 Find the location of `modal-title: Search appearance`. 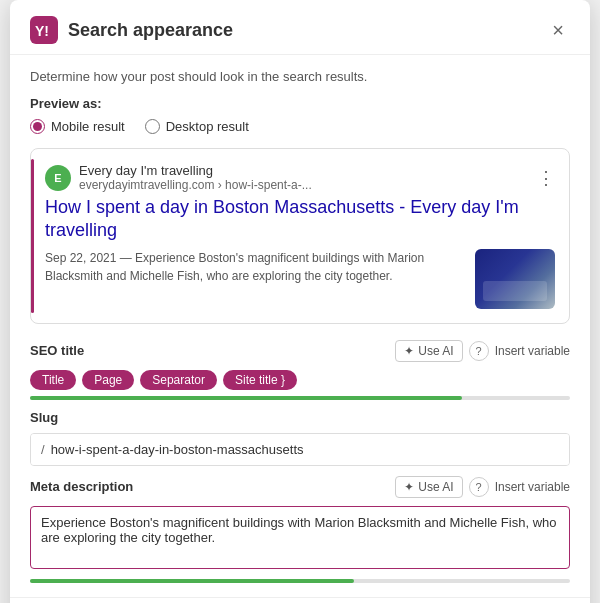

modal-title: Search appearance is located at coordinates (150, 30).